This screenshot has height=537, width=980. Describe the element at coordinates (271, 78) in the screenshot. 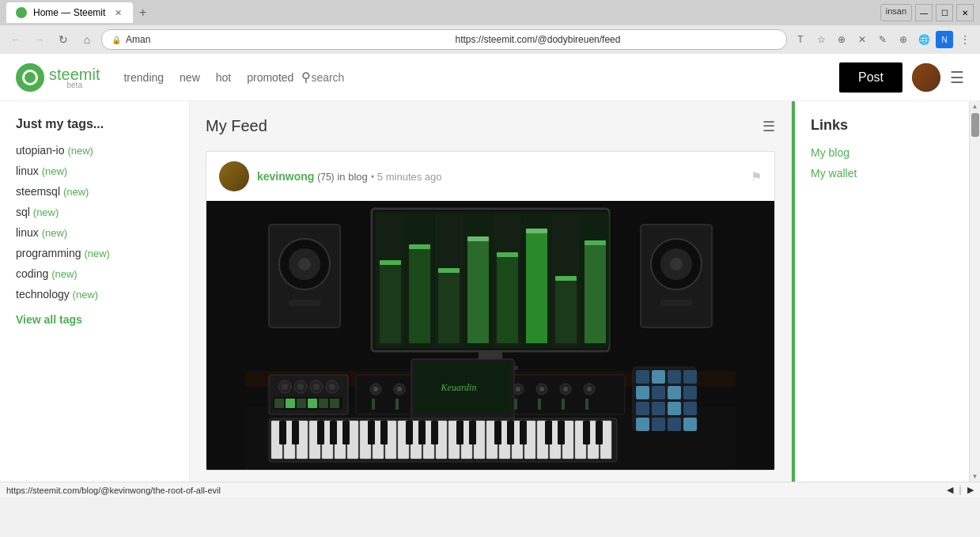

I see `nav-promoted: promoted` at that location.